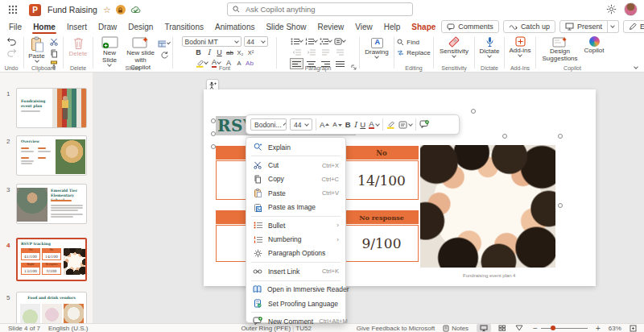  What do you see at coordinates (44, 27) in the screenshot?
I see `tab-home: Home` at bounding box center [44, 27].